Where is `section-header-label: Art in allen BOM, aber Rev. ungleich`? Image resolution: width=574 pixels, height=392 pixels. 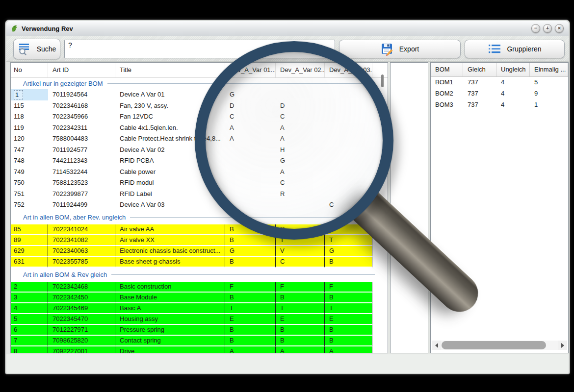 section-header-label: Art in allen BOM, aber Rev. ungleich is located at coordinates (68, 218).